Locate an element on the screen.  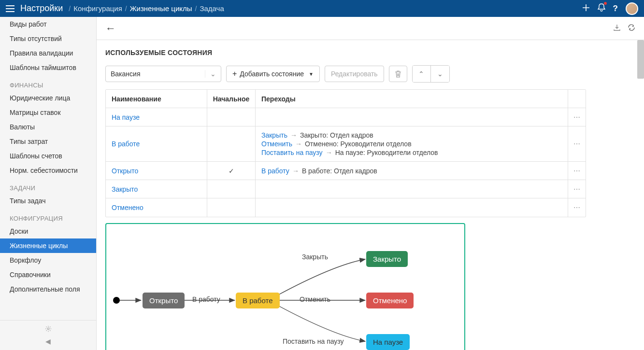
crumb-lifecycles: Жизненные циклы is located at coordinates (161, 9).